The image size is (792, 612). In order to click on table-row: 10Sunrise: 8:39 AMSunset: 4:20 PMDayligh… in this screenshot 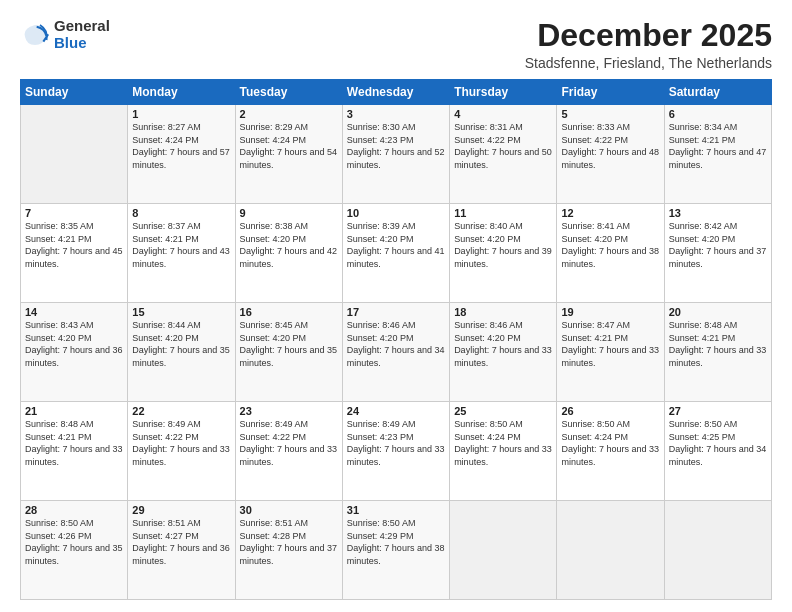, I will do `click(396, 254)`.